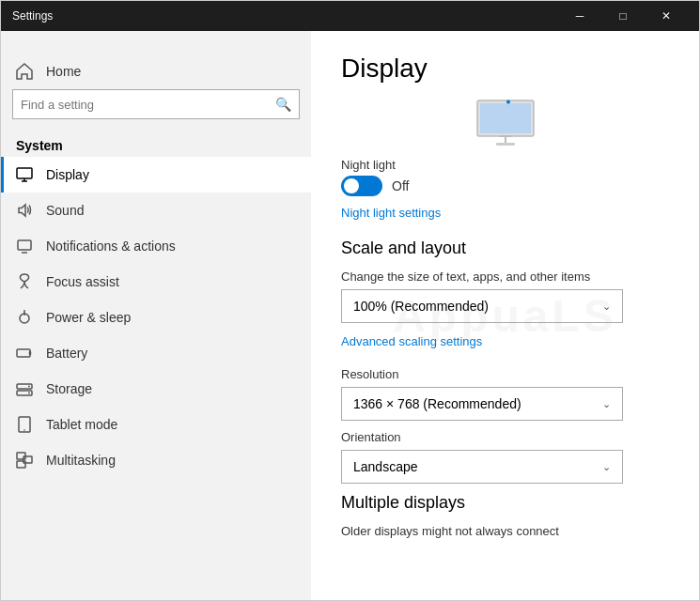 The image size is (700, 601). What do you see at coordinates (24, 210) in the screenshot?
I see `sound-icon` at bounding box center [24, 210].